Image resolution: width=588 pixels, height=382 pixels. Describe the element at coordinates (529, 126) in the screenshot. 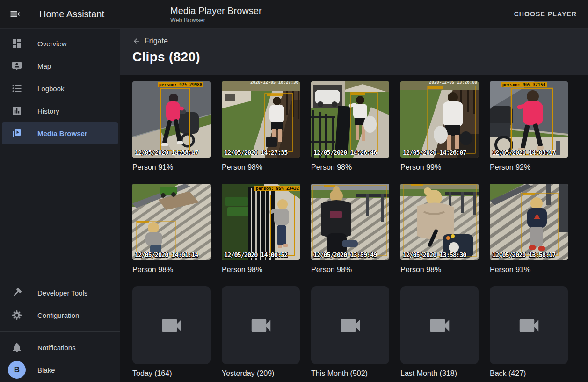

I see `clip-tile: person: 96% 32154 12/05/2020 14:03:17 Pe…` at that location.